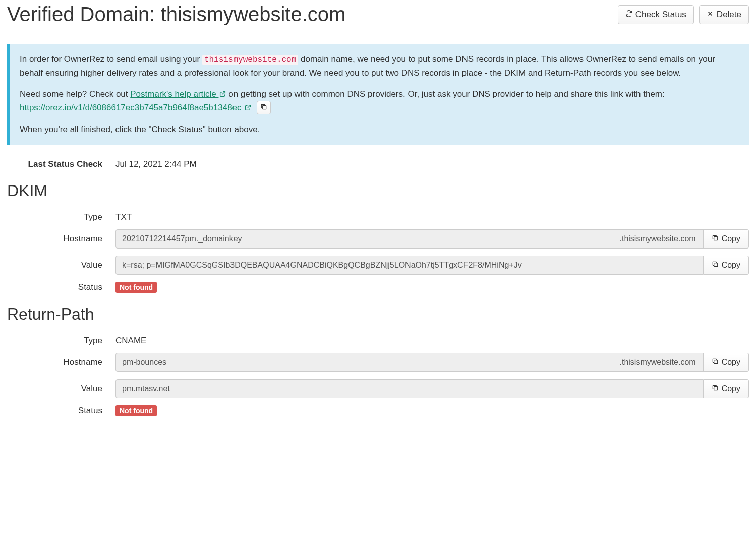 The width and height of the screenshot is (756, 559). What do you see at coordinates (629, 15) in the screenshot?
I see `refresh-icon` at bounding box center [629, 15].